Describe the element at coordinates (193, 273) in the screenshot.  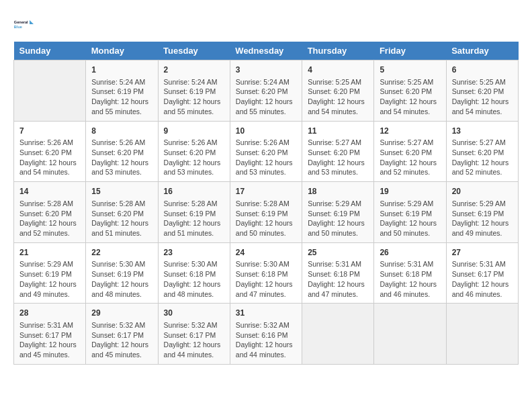
I see `calendar-cell: 23Sunrise: 5:30 AM Sunset: 6:18 PM Dayli…` at that location.